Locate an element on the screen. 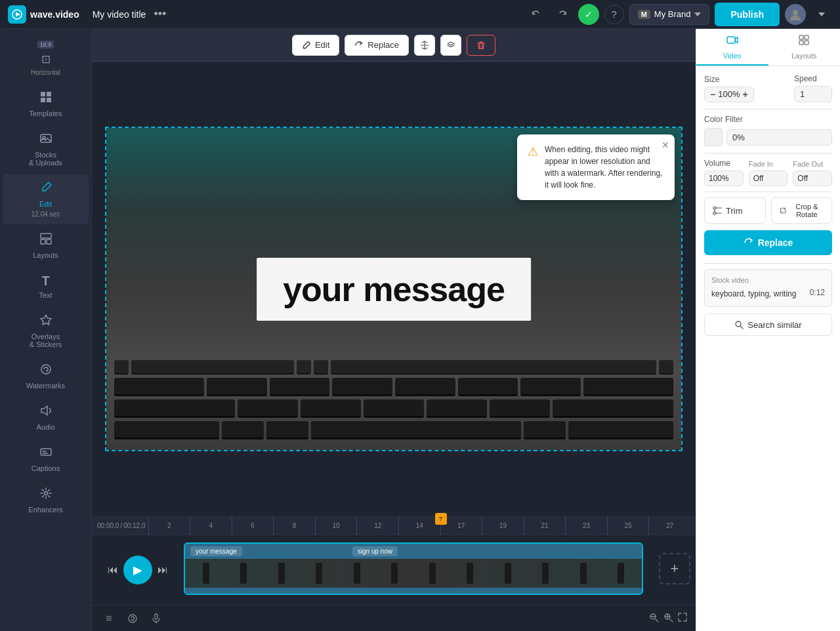 The image size is (840, 631). topbar-actions: ✓ ? M My Brand Publish is located at coordinates (679, 14).